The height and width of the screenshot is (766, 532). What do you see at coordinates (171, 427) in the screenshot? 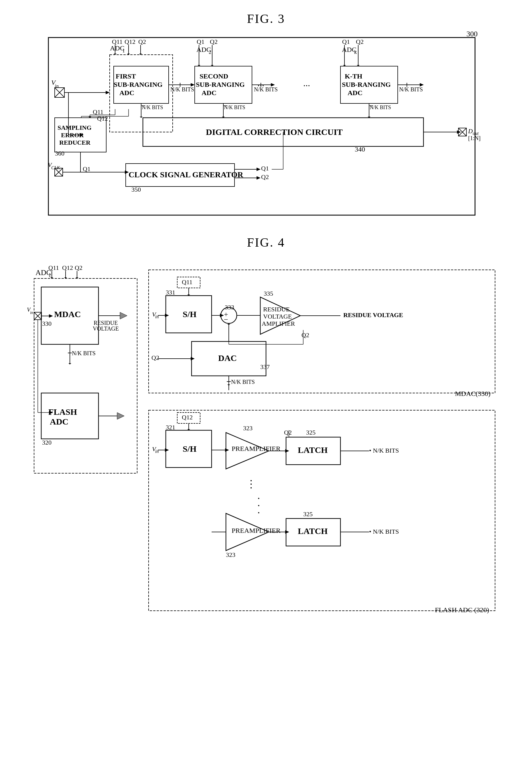
I see `svg-text: 321` at bounding box center [171, 427].